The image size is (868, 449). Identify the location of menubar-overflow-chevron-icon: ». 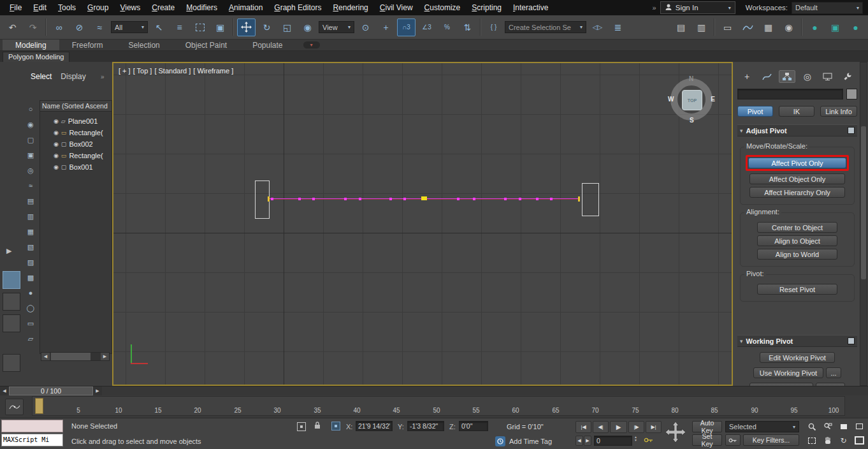
(655, 8).